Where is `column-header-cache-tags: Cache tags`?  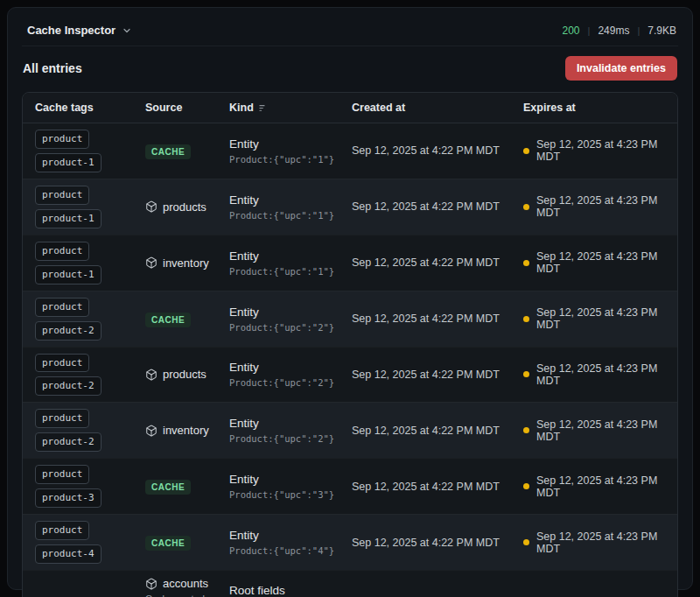 column-header-cache-tags: Cache tags is located at coordinates (84, 108).